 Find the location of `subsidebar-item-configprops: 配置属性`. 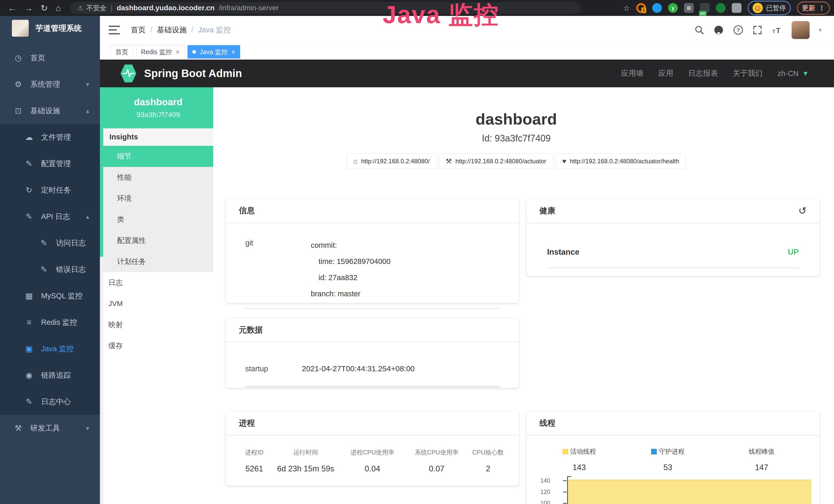

subsidebar-item-configprops: 配置属性 is located at coordinates (158, 240).